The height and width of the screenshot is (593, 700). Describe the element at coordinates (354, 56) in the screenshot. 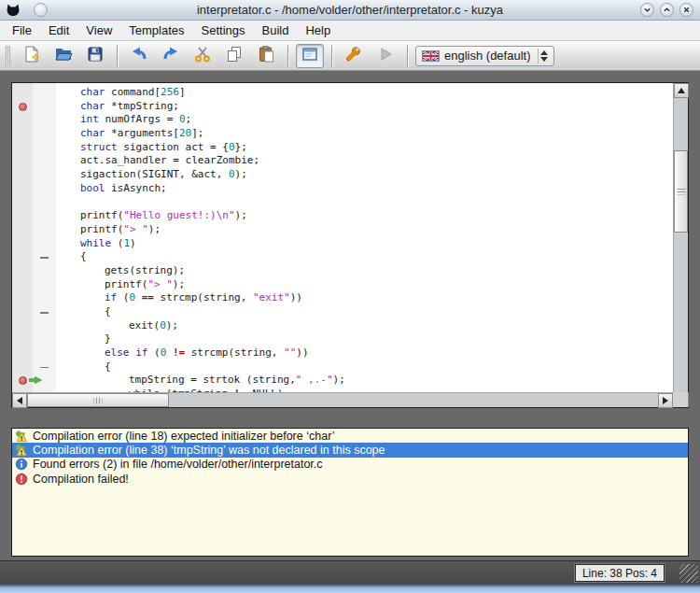

I see `build-button` at that location.